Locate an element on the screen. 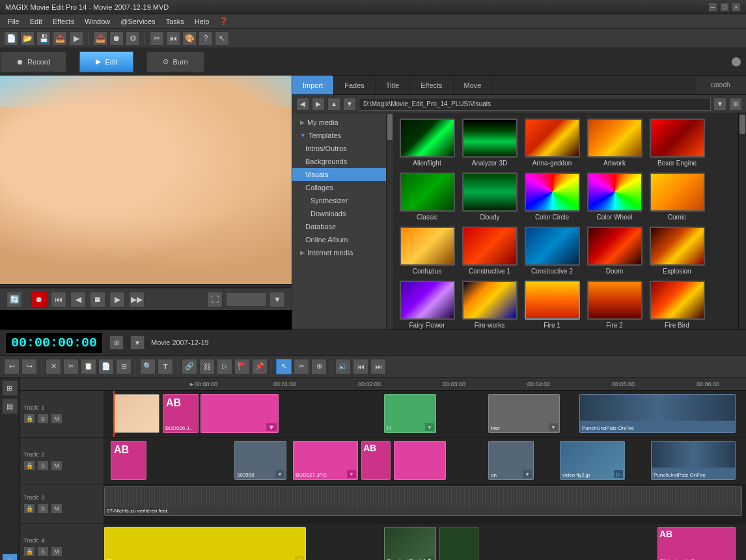  dropdown-button: ▼ is located at coordinates (350, 104).